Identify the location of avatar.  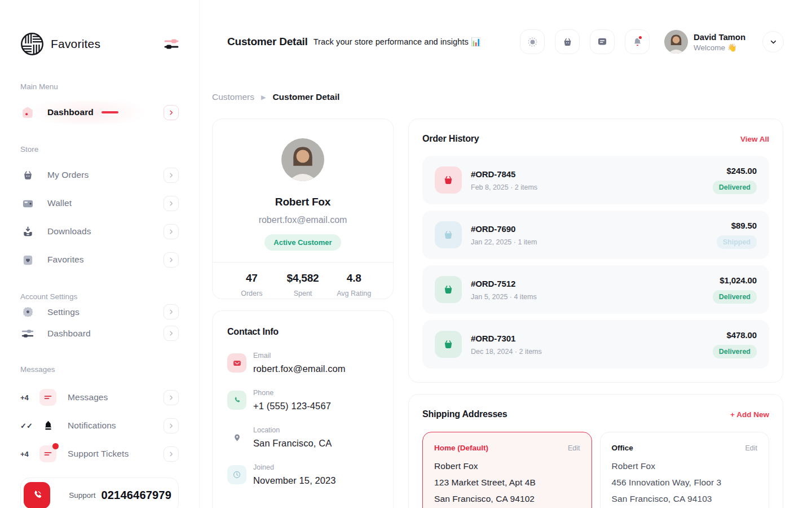
(676, 42).